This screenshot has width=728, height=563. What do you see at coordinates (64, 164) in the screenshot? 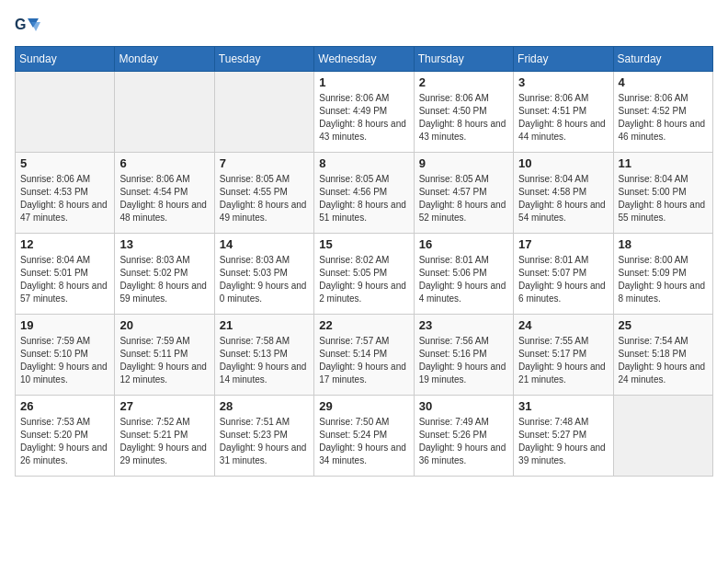
I see `day-number: 5` at bounding box center [64, 164].